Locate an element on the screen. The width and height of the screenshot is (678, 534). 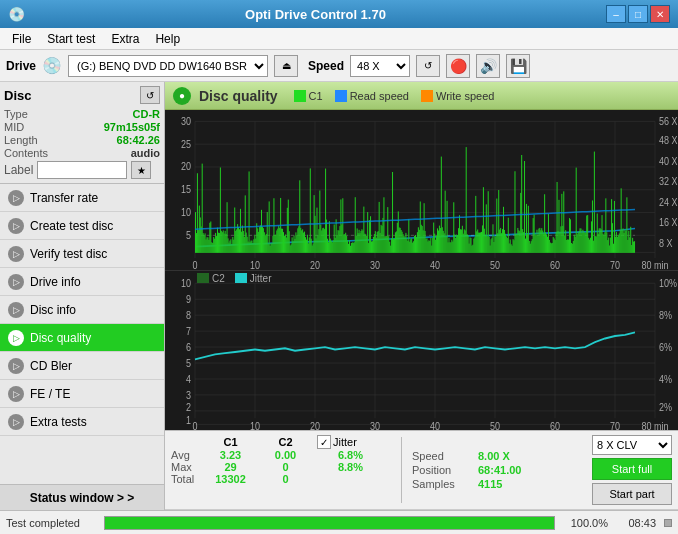
clv-speed-select: 8 X CLV is located at coordinates (632, 445).